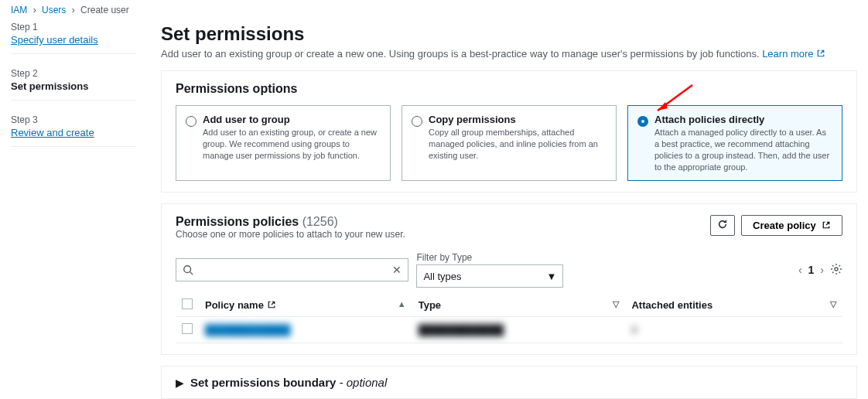 The width and height of the screenshot is (868, 399). What do you see at coordinates (490, 276) in the screenshot?
I see `filter-type-select: All types ▼` at bounding box center [490, 276].